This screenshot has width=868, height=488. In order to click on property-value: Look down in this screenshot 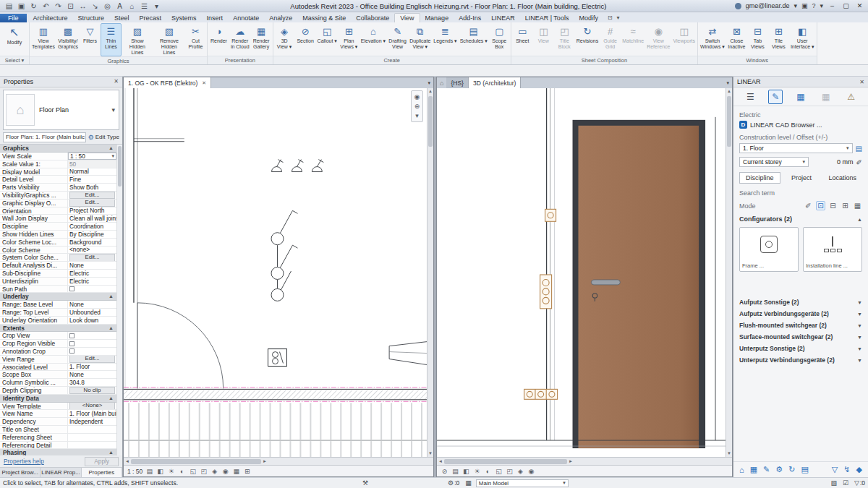, I will do `click(93, 320)`.